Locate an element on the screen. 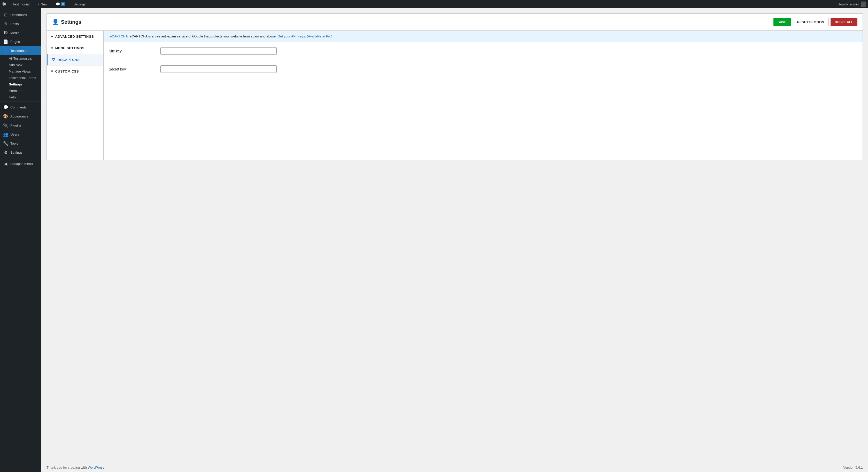  submenu-testimonial-forms: Testimonial Forms is located at coordinates (21, 78).